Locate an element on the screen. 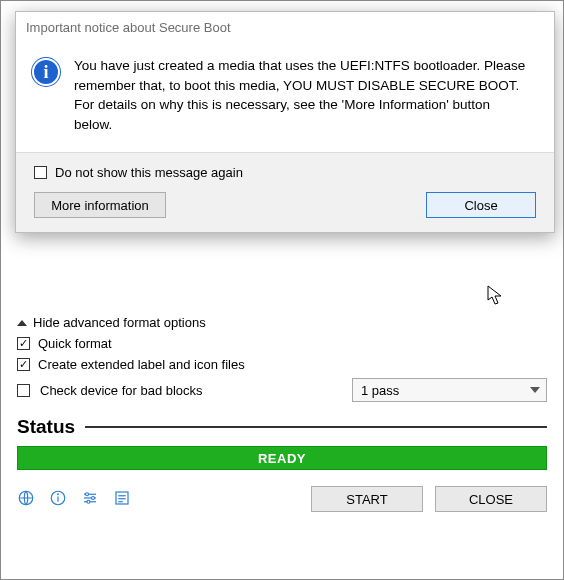  dialog-message-1: You have just created a media that uses … is located at coordinates (303, 76).